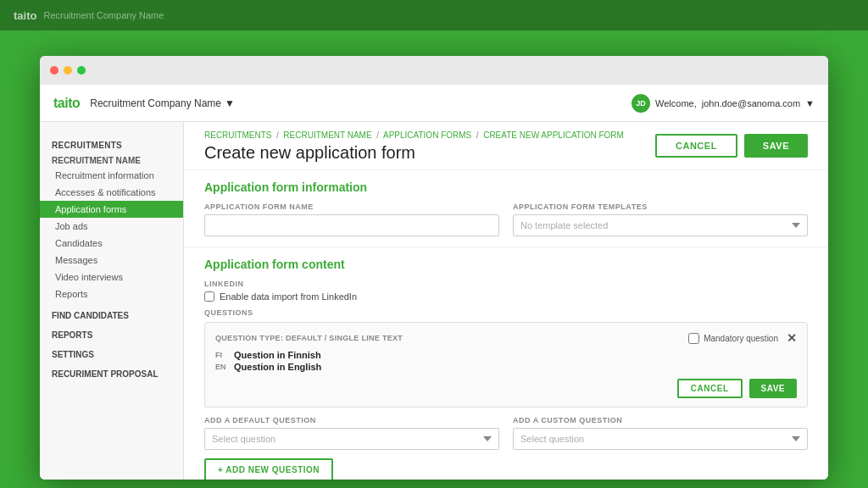 This screenshot has width=868, height=488. What do you see at coordinates (660, 433) in the screenshot?
I see `add-custom-question-group: ADD A CUSTOM QUESTION Select question` at bounding box center [660, 433].